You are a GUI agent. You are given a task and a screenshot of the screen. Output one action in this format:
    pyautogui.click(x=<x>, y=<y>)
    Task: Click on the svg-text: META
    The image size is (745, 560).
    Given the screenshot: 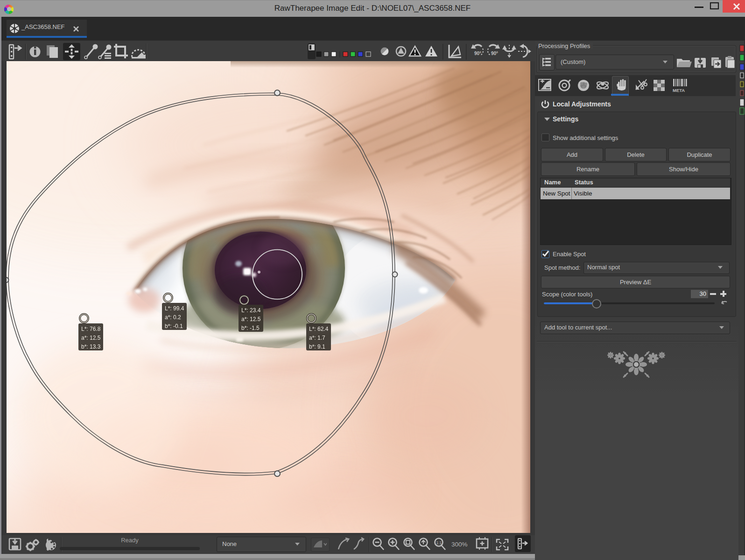 What is the action you would take?
    pyautogui.click(x=679, y=91)
    